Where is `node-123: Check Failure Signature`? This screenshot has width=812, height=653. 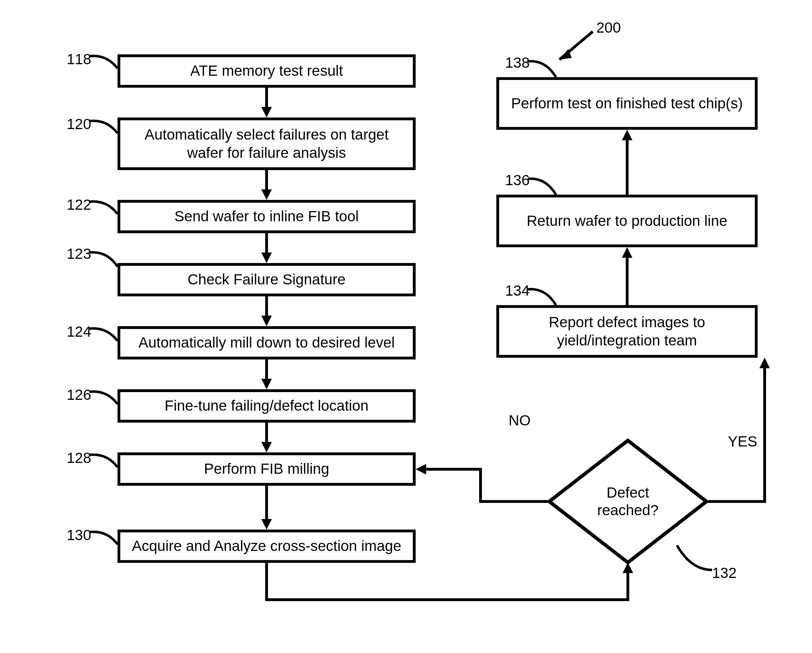
node-123: Check Failure Signature is located at coordinates (267, 279).